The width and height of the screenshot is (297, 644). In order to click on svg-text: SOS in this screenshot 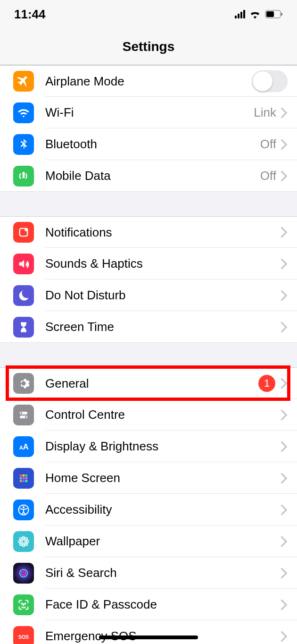, I will do `click(24, 636)`.